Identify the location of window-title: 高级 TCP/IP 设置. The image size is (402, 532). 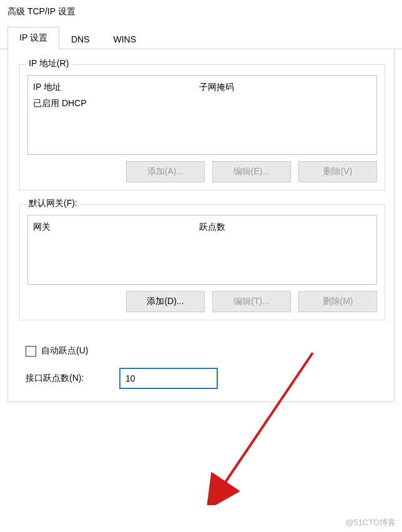
(201, 13).